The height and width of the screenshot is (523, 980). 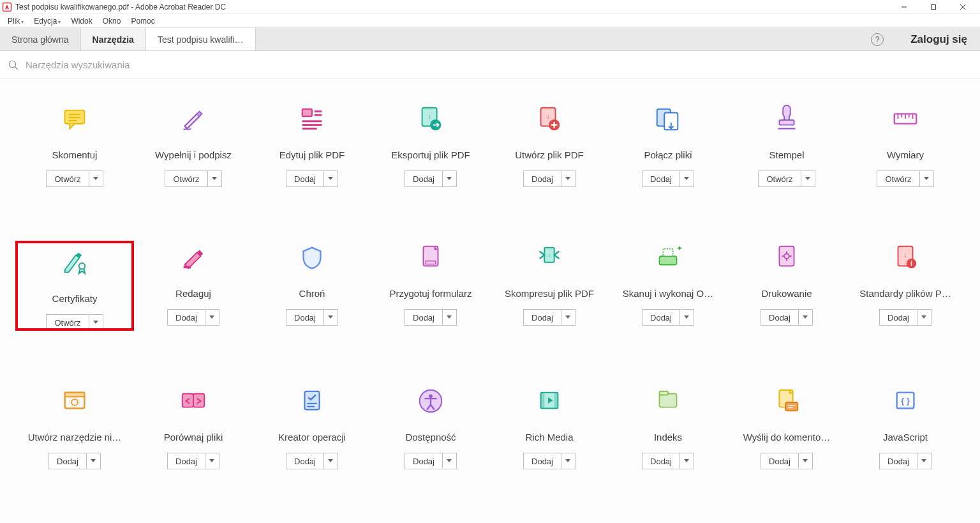 What do you see at coordinates (114, 40) in the screenshot?
I see `tab-tools: Narzędzia` at bounding box center [114, 40].